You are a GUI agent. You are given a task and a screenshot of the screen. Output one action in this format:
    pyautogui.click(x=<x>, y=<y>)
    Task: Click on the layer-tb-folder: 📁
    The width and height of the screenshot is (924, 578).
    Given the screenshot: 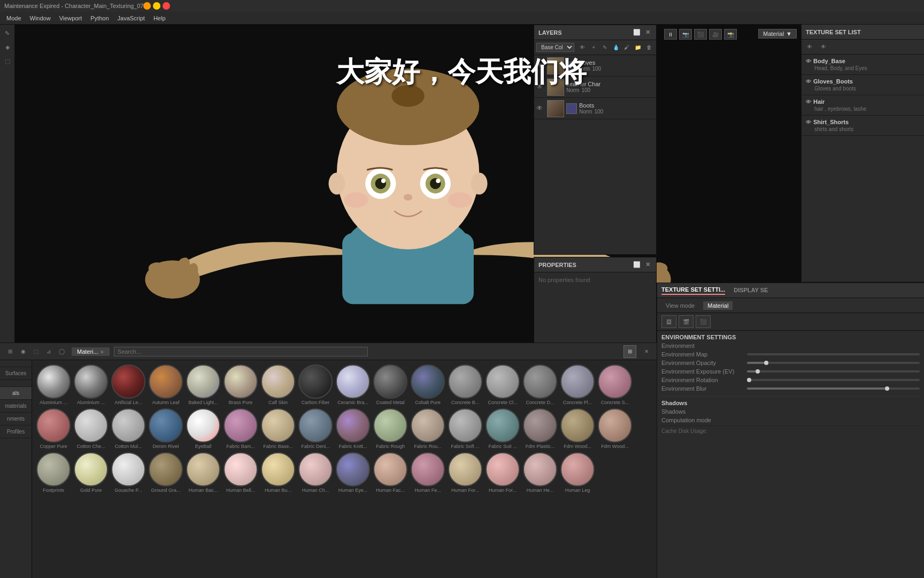 What is the action you would take?
    pyautogui.click(x=638, y=48)
    